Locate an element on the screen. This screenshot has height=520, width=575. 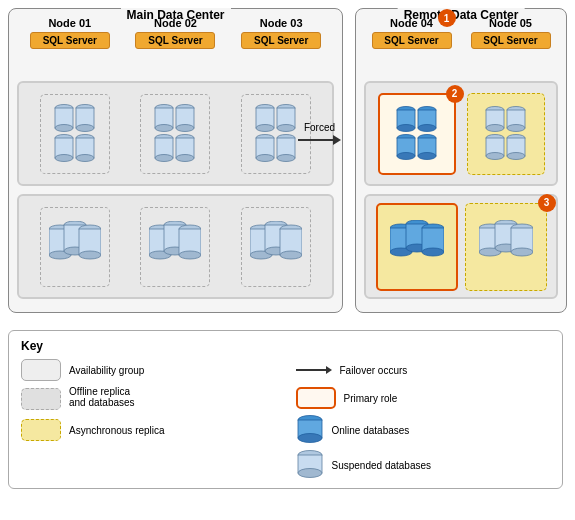
key-primary-label: Primary role is located at coordinates (371, 398).